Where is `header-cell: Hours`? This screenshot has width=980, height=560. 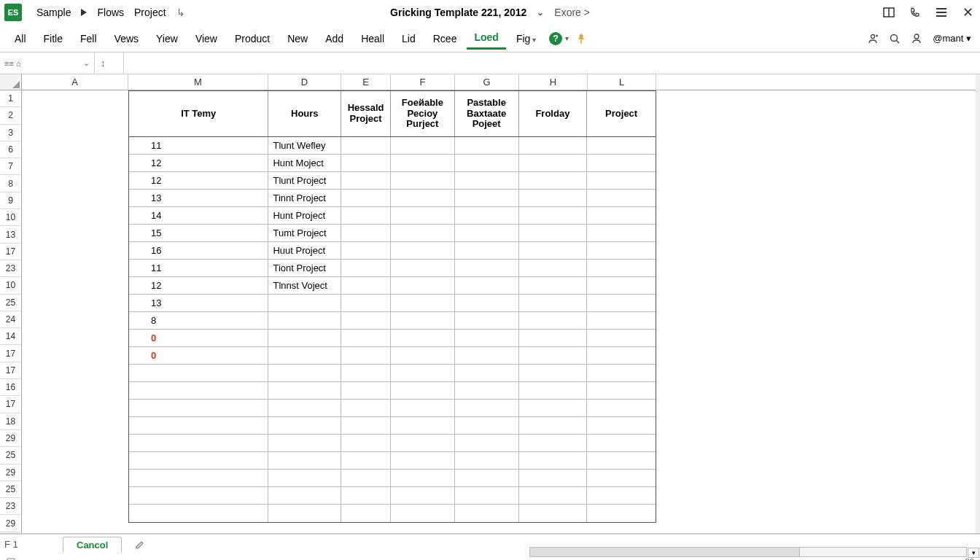
header-cell: Hours is located at coordinates (305, 114).